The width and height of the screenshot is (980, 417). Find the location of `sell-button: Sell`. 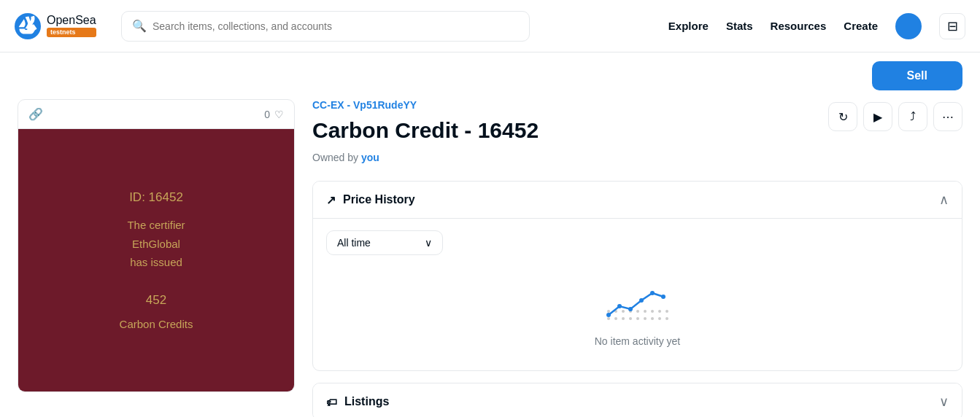

sell-button: Sell is located at coordinates (917, 76).